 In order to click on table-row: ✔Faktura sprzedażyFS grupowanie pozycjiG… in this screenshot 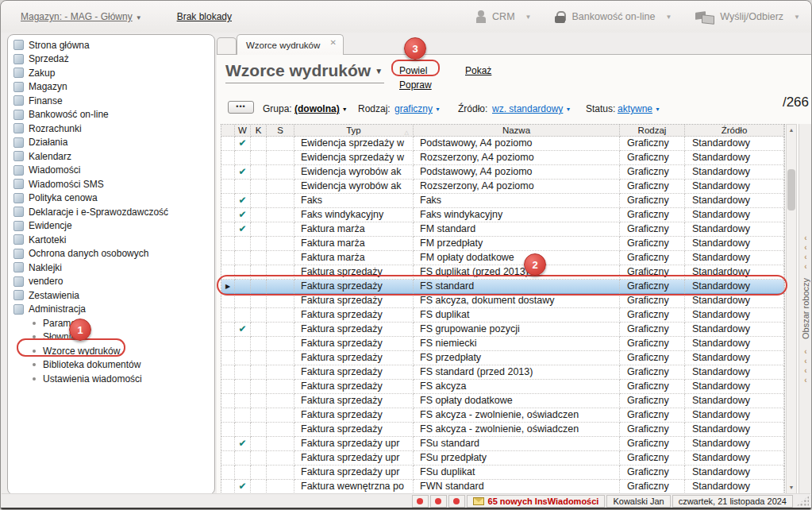, I will do `click(503, 330)`.